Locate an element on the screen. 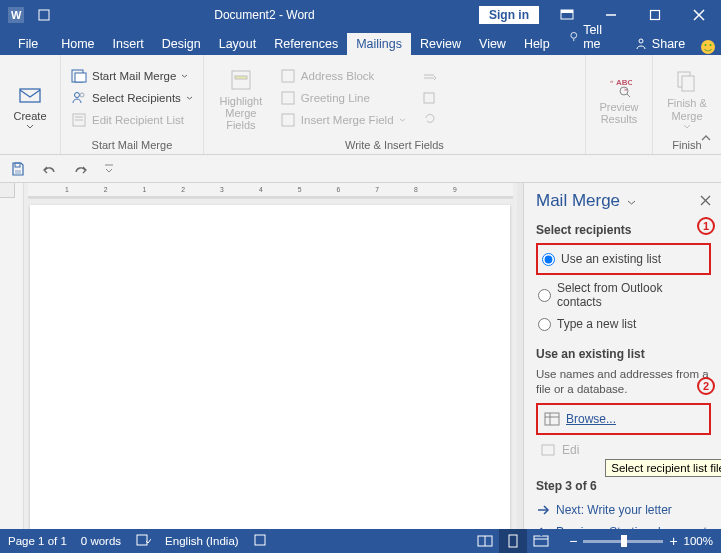  document-title: Document2 - Word is located at coordinates (264, 15).